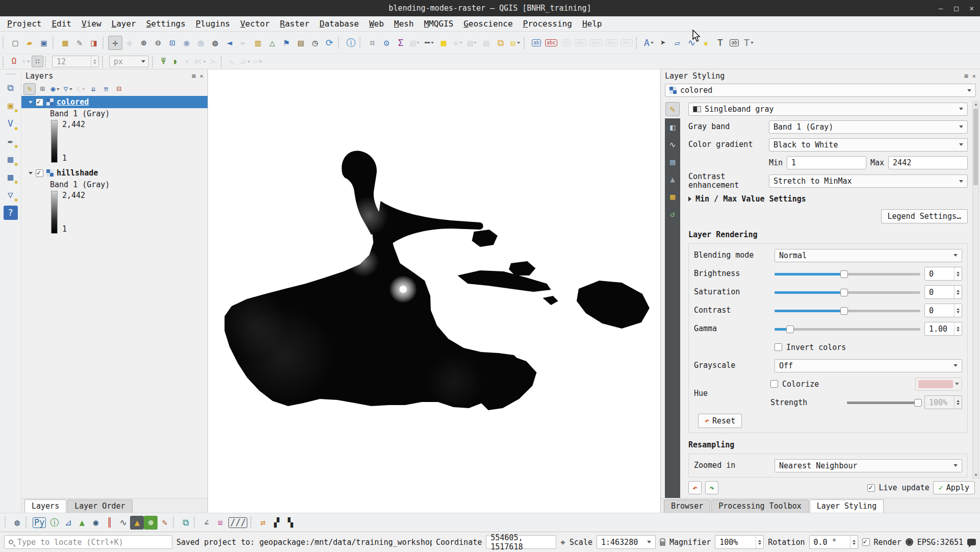 The height and width of the screenshot is (552, 980). Describe the element at coordinates (166, 23) in the screenshot. I see `menu-settings: Settings` at that location.